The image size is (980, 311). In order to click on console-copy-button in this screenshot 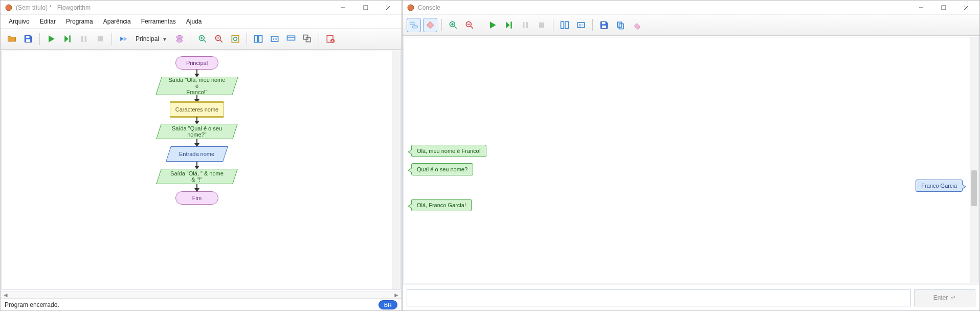, I will do `click(620, 25)`.